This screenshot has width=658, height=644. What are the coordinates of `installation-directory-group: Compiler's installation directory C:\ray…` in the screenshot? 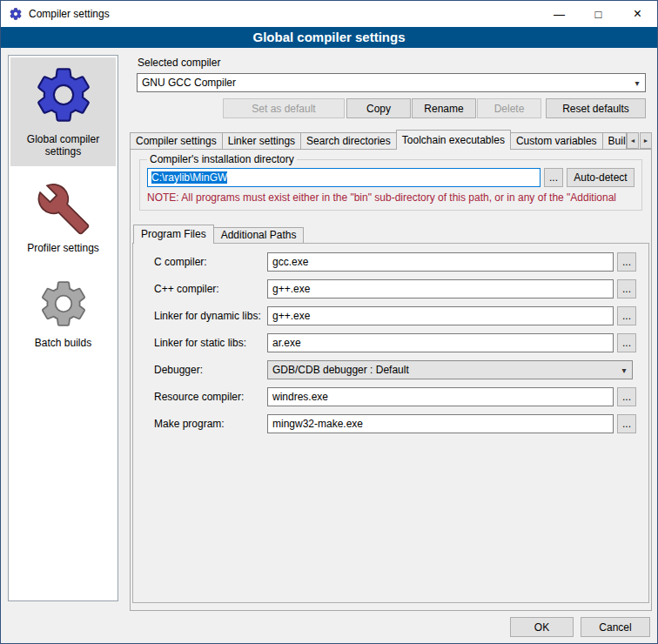 It's located at (391, 182).